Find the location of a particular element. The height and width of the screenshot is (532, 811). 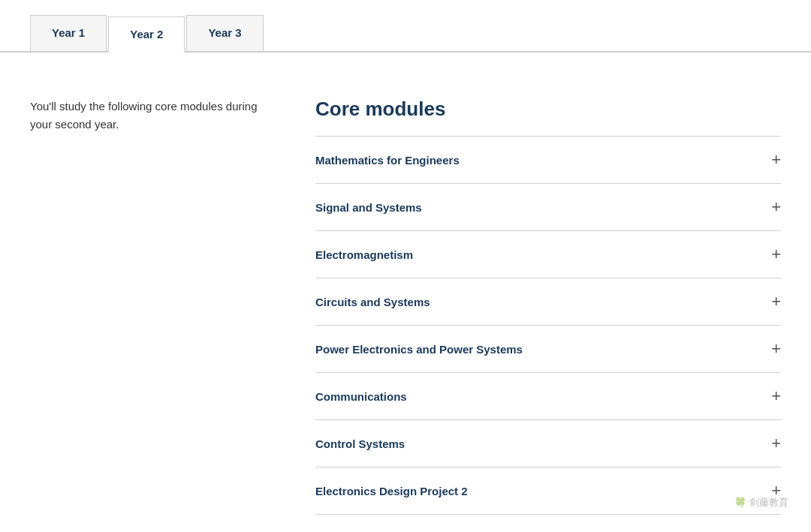

module-item-7: Control Systems+ is located at coordinates (548, 444).